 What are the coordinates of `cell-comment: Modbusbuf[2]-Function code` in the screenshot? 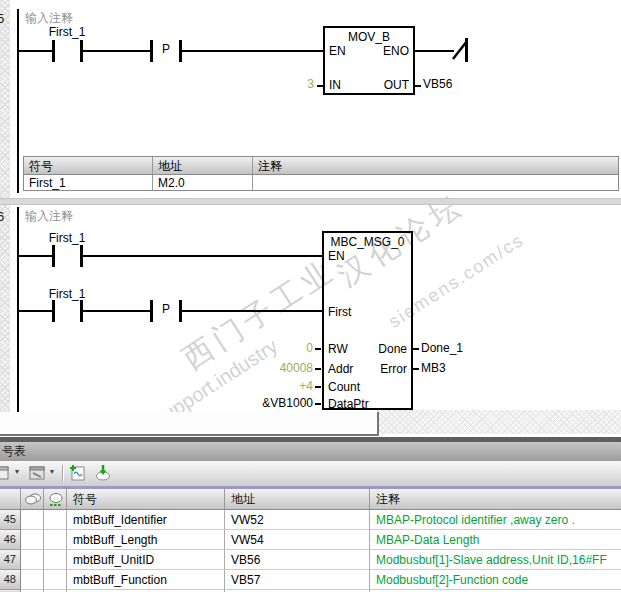 It's located at (496, 580).